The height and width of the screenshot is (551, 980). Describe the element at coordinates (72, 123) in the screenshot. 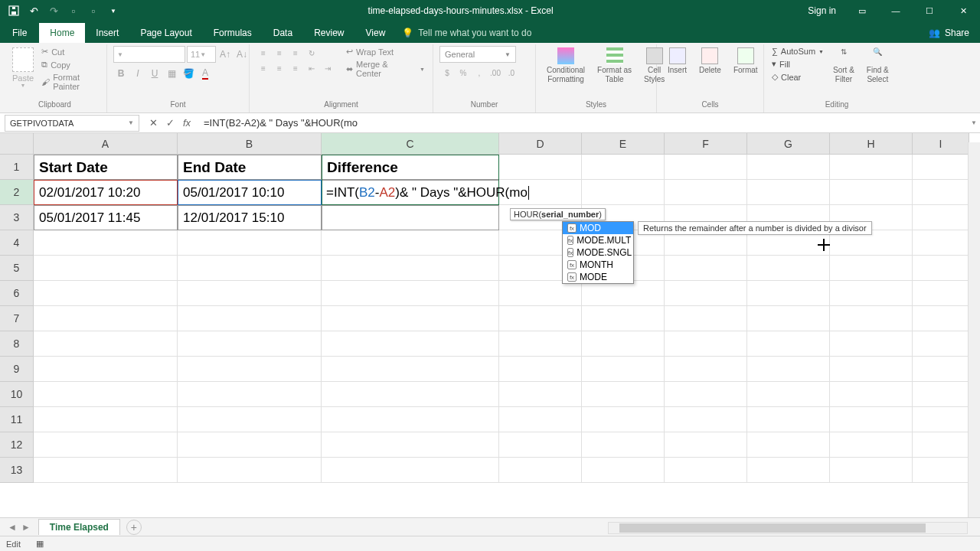

I see `name-box: GETPIVOTDATA▼` at that location.